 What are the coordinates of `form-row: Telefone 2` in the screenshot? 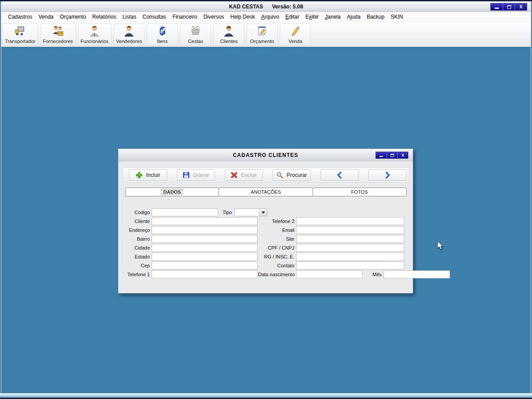 It's located at (331, 221).